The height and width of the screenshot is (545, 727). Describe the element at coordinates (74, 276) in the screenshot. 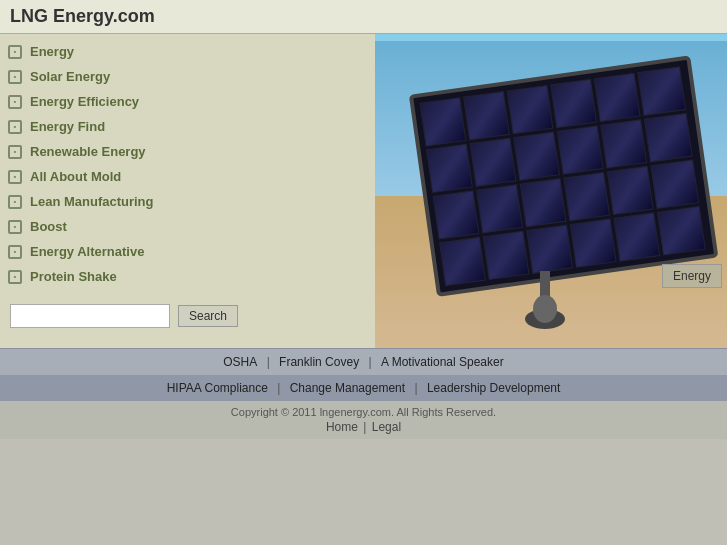

I see `sidebar-label-protein-shake: Protein Shake` at that location.